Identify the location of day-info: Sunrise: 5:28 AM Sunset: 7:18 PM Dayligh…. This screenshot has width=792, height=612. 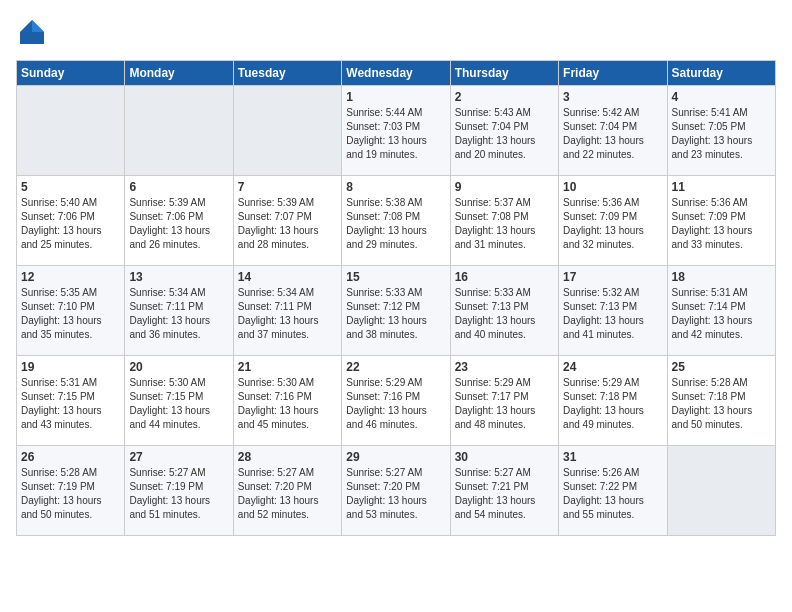
(722, 404).